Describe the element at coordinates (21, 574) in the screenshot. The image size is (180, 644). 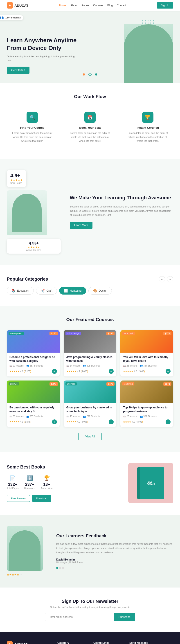
I see `feedback-arch: ⌣` at that location.